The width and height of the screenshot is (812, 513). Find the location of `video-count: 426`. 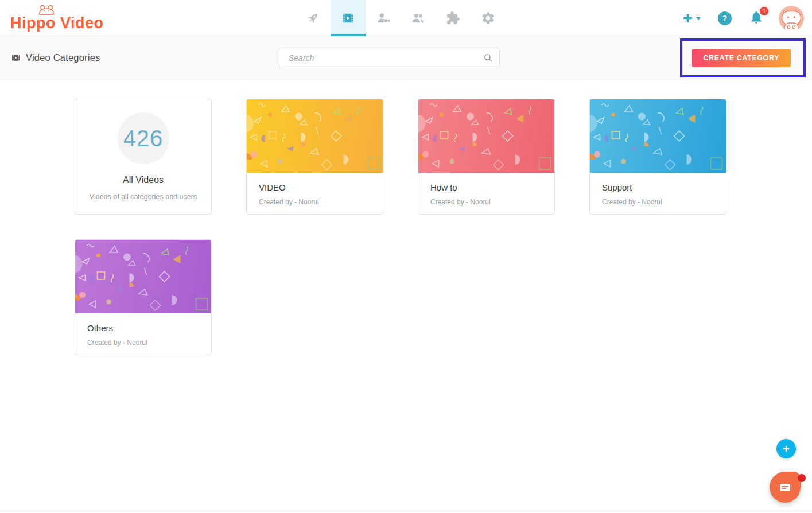

video-count: 426 is located at coordinates (143, 139).